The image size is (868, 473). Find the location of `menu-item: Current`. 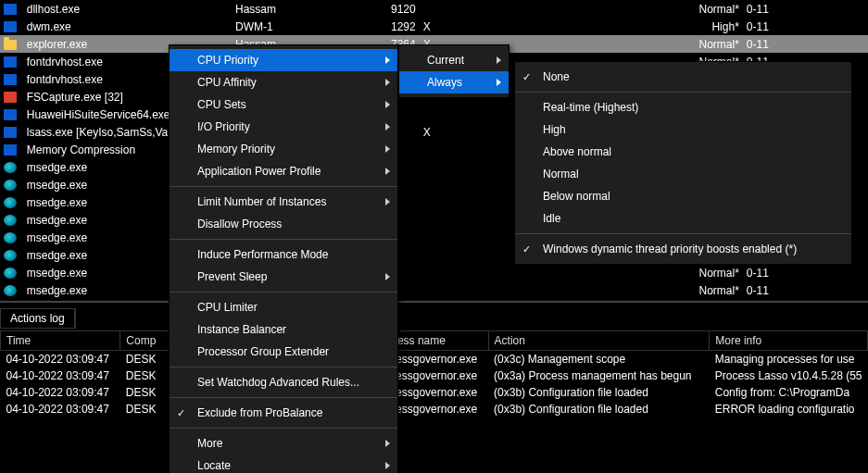

menu-item: Current is located at coordinates (454, 60).